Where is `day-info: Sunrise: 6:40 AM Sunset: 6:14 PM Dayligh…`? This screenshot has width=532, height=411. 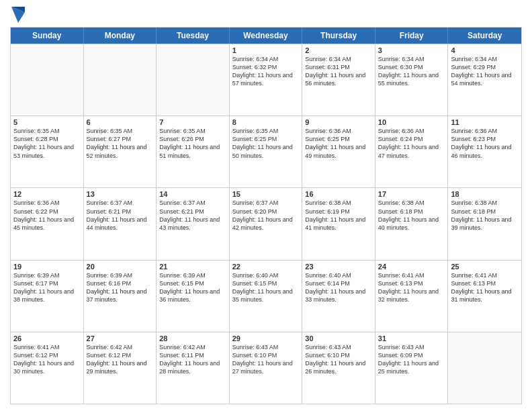 day-info: Sunrise: 6:40 AM Sunset: 6:14 PM Dayligh… is located at coordinates (339, 287).